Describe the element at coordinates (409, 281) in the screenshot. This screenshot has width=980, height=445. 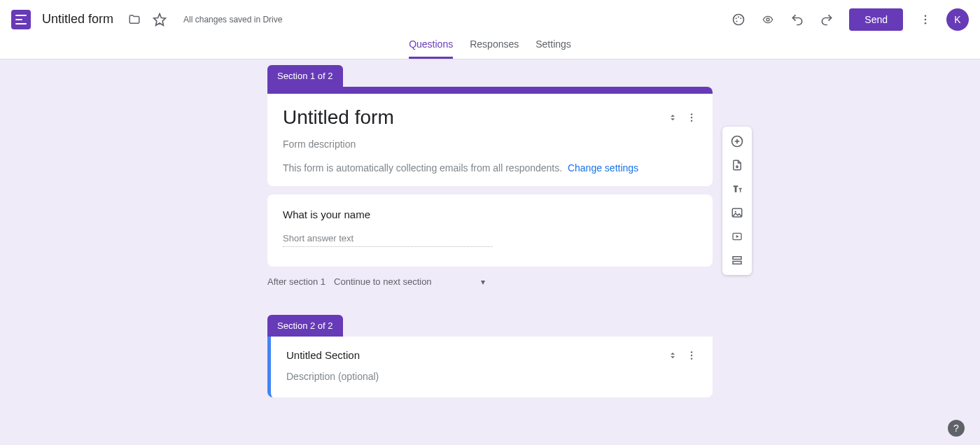
I see `after-section-select: Continue to next section ▾` at that location.